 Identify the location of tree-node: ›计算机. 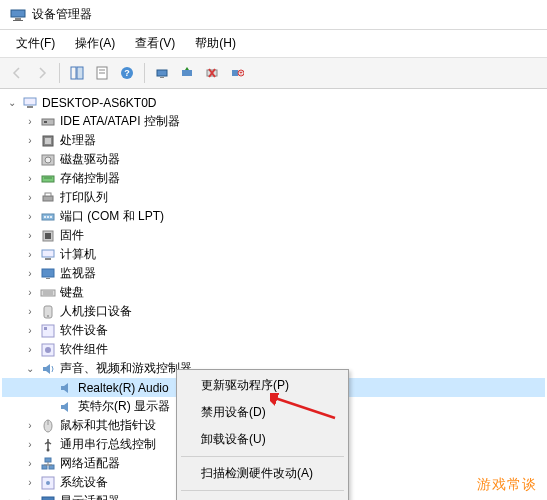
(274, 254).